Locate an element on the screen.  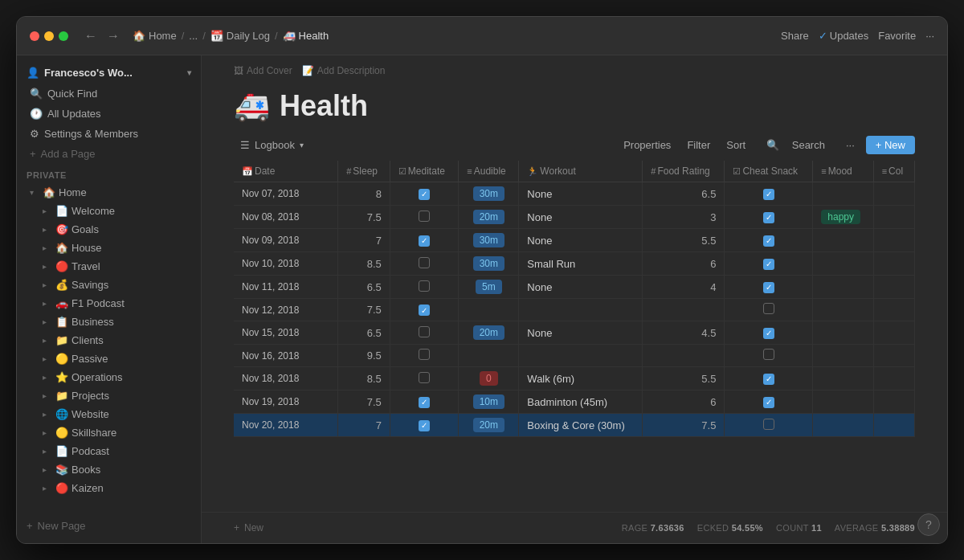
help-button: ? is located at coordinates (929, 525).